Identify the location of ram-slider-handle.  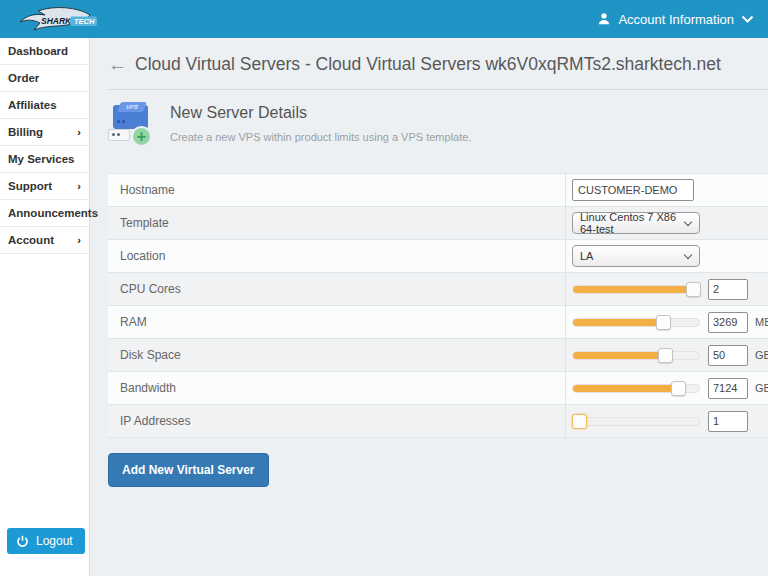
(664, 322).